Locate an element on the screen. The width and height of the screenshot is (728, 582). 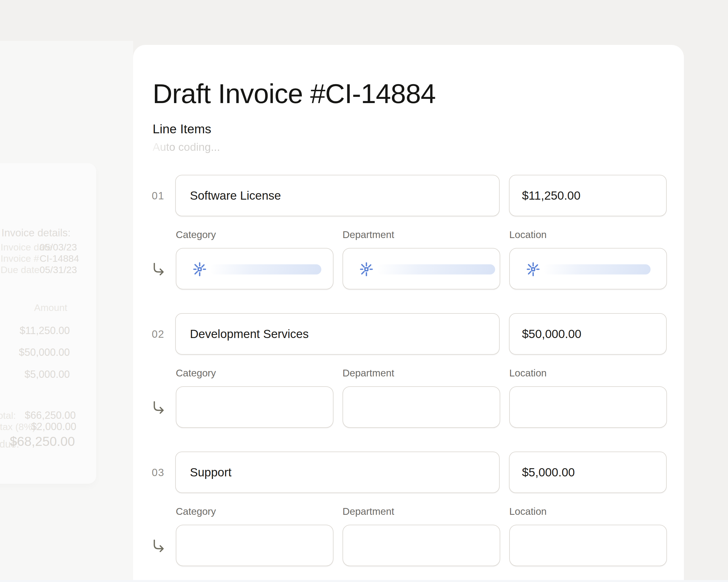
invoice-number-value: CI-14884 is located at coordinates (57, 258).